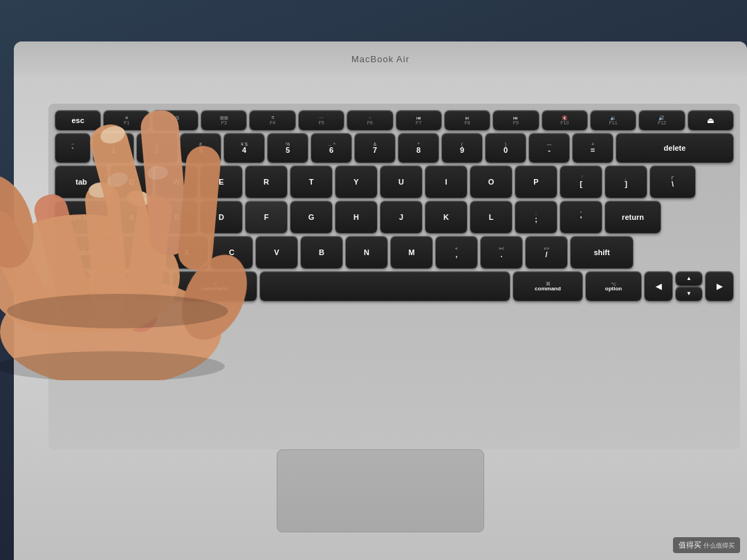 This screenshot has height=560, width=747. What do you see at coordinates (456, 252) in the screenshot?
I see `key-comma: «,` at bounding box center [456, 252].